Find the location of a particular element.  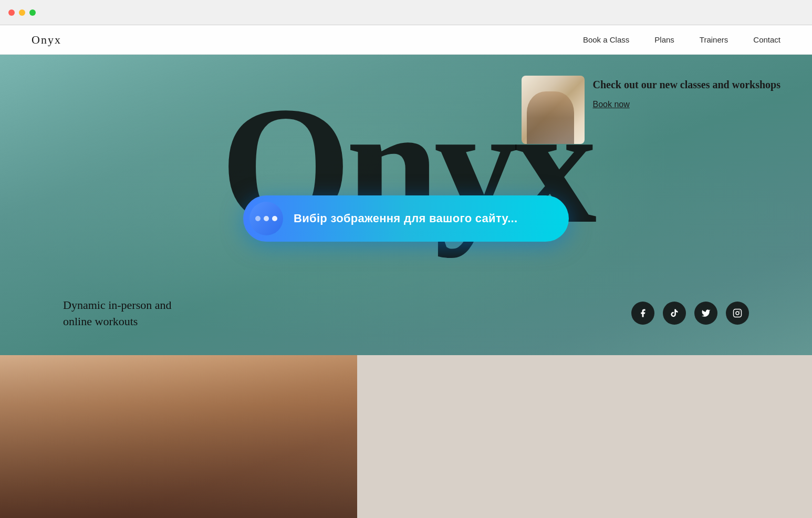

promo-card: Check out our new classes and workshops … is located at coordinates (651, 110).